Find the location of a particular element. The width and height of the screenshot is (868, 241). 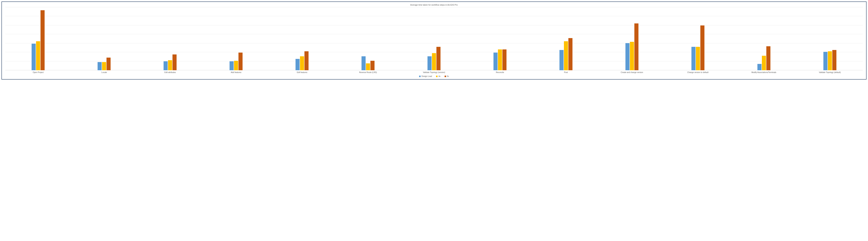

x-tick-label: Reverse Route (LRS) is located at coordinates (368, 72).